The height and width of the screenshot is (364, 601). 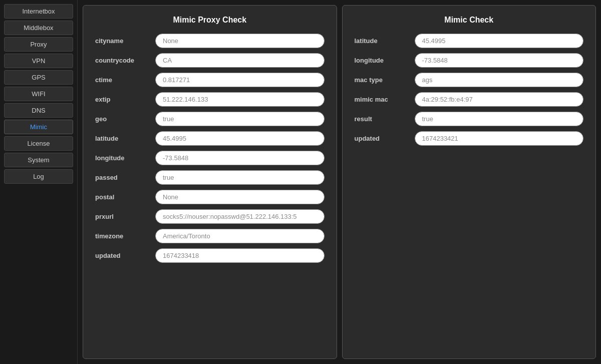 I want to click on proxy-label-longitude: longitude, so click(x=125, y=158).